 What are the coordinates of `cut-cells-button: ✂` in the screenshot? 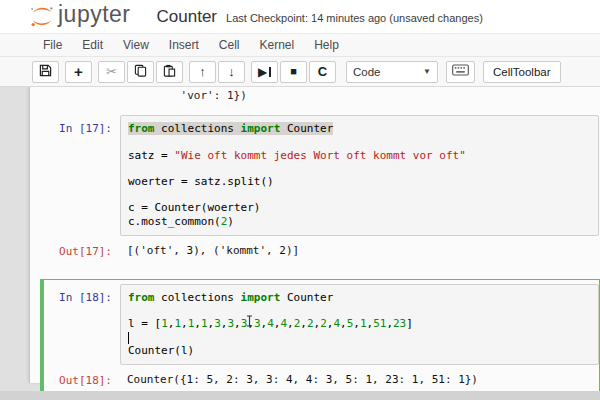 It's located at (112, 72).